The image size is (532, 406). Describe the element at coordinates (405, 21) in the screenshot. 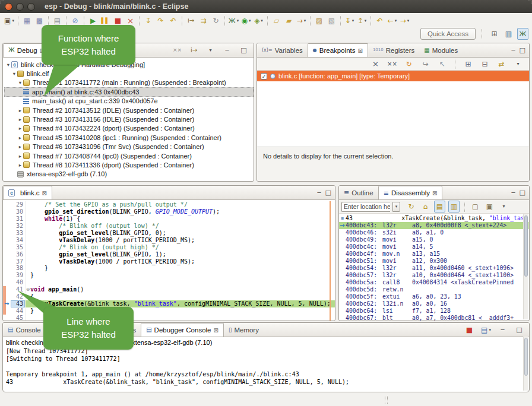

I see `forward-icon: →▾` at that location.